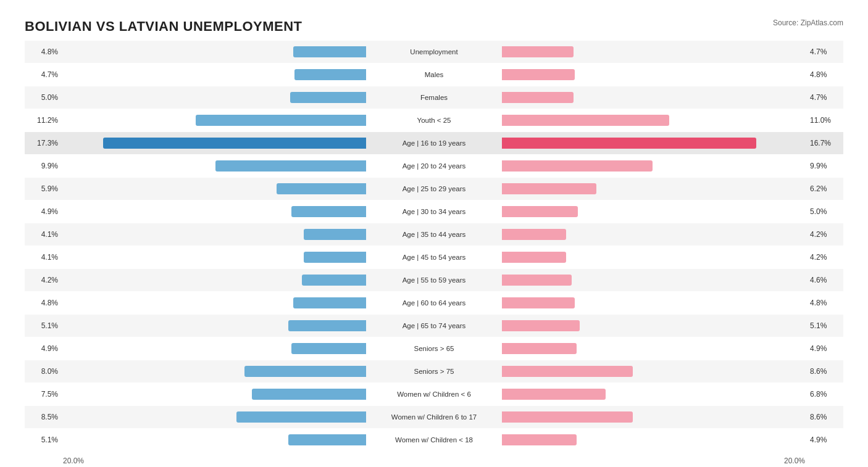  I want to click on center-label: Age | 30 to 34 years, so click(434, 212).